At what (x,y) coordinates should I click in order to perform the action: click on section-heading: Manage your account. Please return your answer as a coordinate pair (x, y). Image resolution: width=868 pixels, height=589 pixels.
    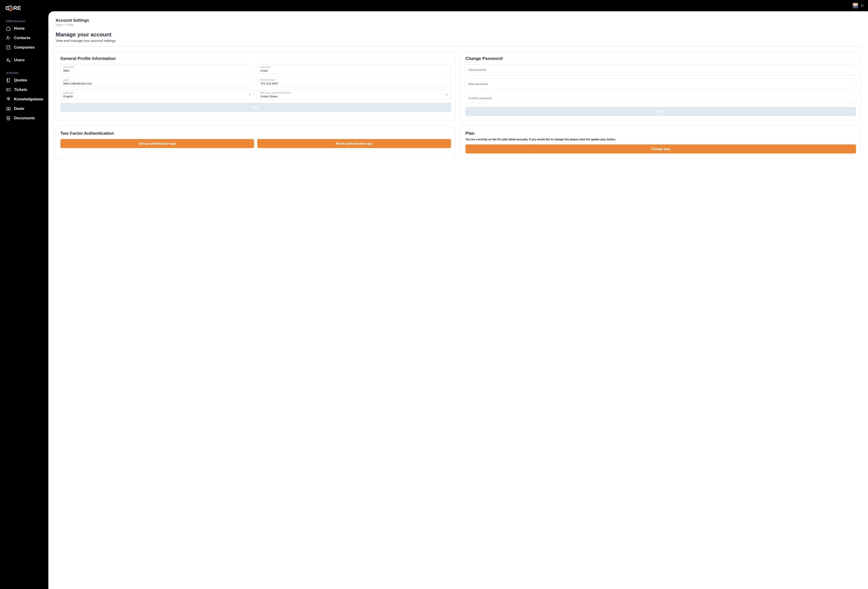
    Looking at the image, I should click on (458, 34).